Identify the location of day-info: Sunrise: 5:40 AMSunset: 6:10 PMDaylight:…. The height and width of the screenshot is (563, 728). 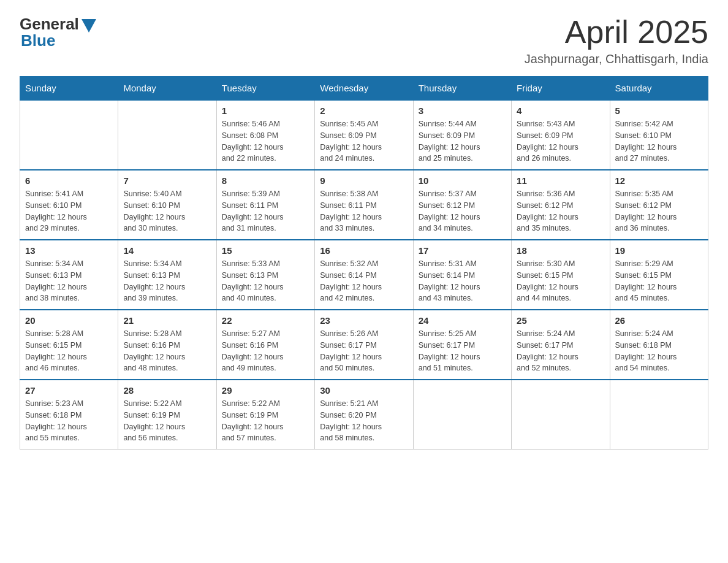
(167, 211).